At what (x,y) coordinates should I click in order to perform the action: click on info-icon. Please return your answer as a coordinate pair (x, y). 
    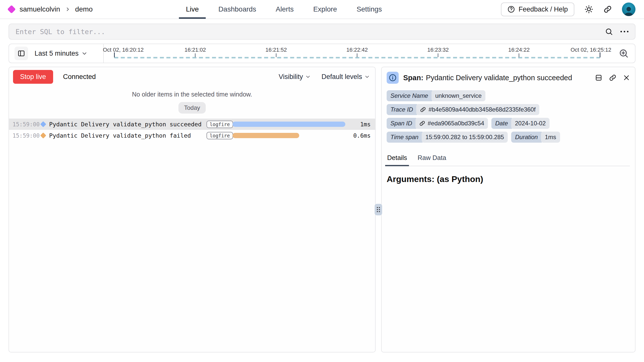
    Looking at the image, I should click on (393, 78).